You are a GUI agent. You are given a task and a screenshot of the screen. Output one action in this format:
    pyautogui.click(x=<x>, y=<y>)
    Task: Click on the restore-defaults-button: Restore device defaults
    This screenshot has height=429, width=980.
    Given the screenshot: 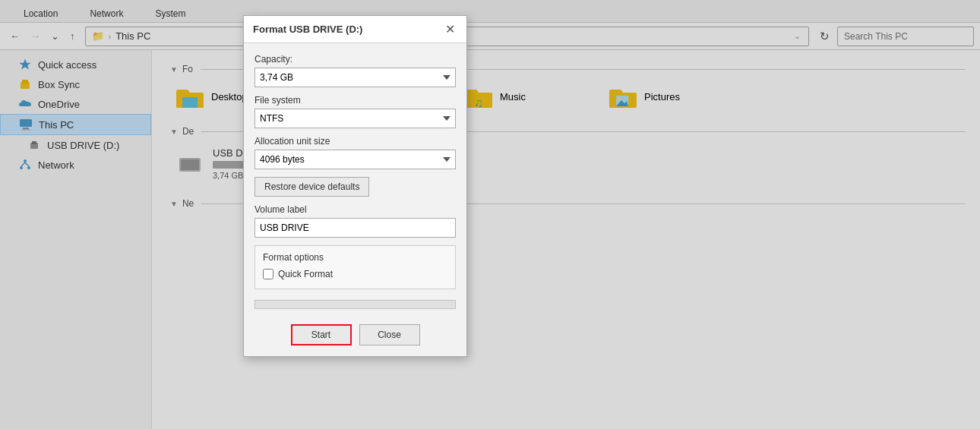 What is the action you would take?
    pyautogui.click(x=311, y=187)
    